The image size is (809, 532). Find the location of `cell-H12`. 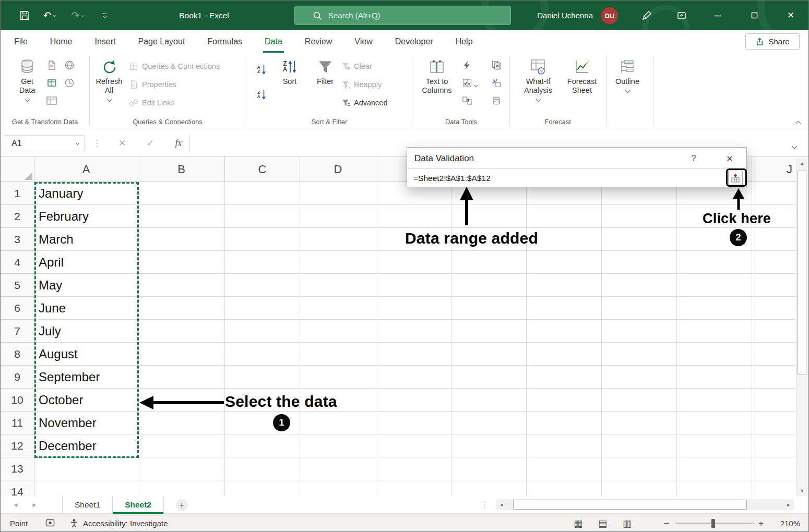

cell-H12 is located at coordinates (639, 446).